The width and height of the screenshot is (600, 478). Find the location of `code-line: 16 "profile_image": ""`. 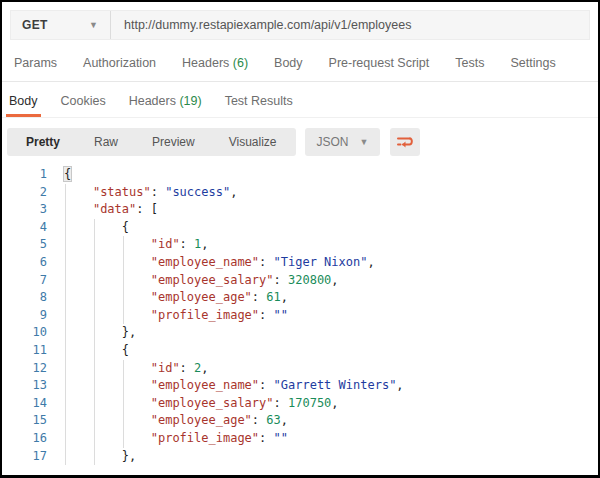

code-line: 16 "profile_image": "" is located at coordinates (300, 439).